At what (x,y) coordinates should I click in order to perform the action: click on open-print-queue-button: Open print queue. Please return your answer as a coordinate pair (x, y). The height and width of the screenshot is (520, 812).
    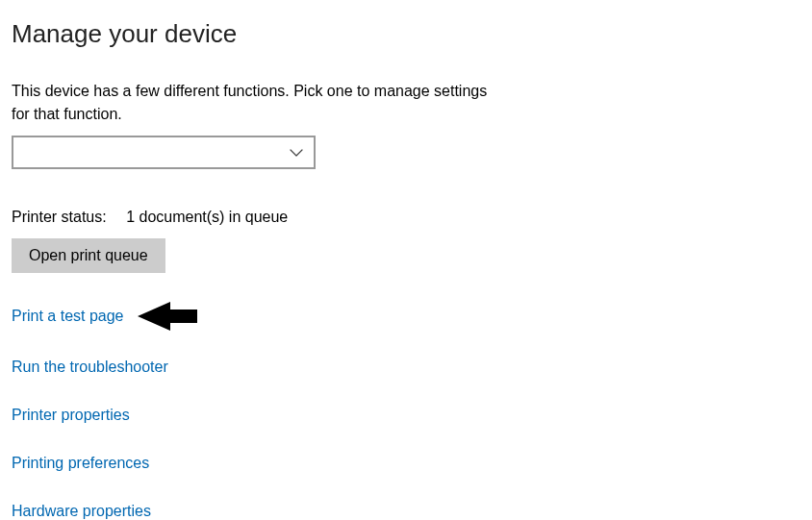
    Looking at the image, I should click on (89, 256).